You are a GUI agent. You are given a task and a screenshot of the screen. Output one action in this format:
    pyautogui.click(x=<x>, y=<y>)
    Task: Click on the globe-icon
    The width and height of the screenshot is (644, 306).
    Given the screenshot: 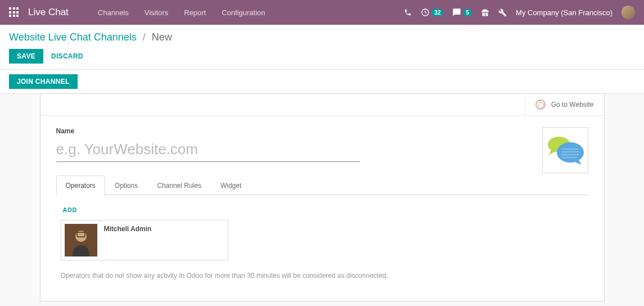 What is the action you would take?
    pyautogui.click(x=541, y=105)
    